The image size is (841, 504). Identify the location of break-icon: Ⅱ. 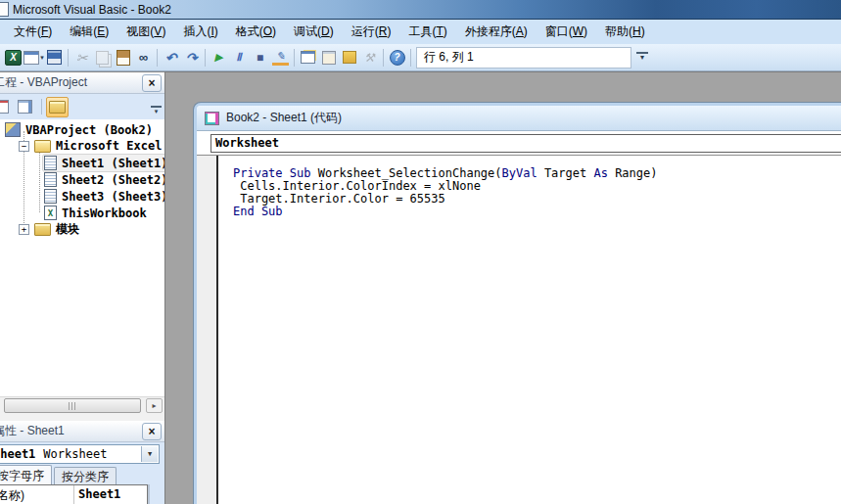
(239, 58).